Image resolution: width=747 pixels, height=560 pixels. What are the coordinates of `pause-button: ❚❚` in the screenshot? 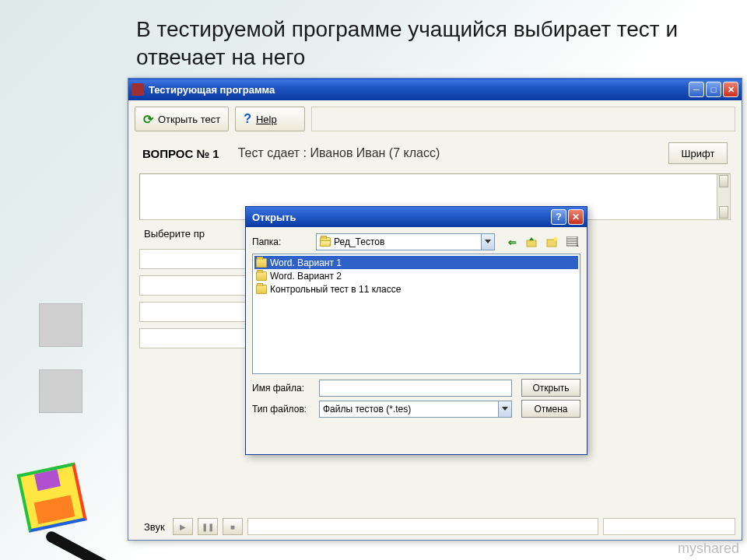 It's located at (208, 527).